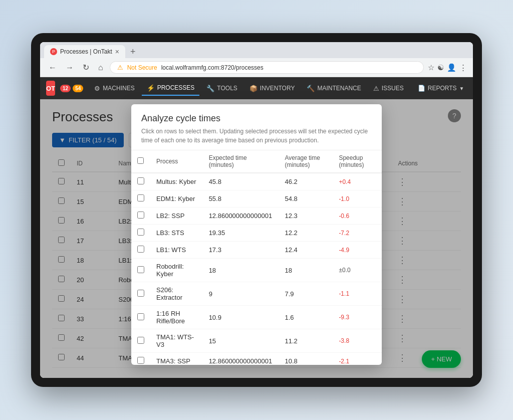  I want to click on app-navigation: OT 12 54 ⚙ MACHINES ⚡ PROCESSES 🔧 TOOLS …, so click(256, 88).